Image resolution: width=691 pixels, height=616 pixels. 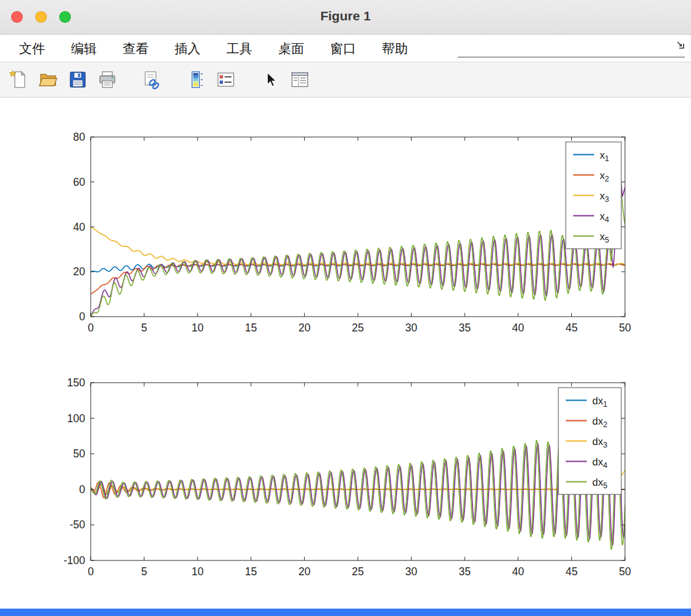 I want to click on menu-item-view: 查看, so click(x=136, y=49).